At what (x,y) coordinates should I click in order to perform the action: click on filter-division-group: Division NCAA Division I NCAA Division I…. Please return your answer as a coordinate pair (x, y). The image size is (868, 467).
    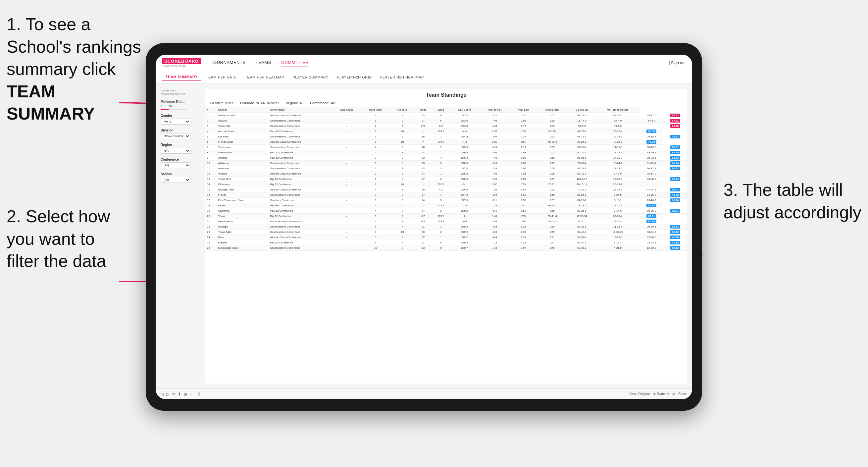
    Looking at the image, I should click on (181, 134).